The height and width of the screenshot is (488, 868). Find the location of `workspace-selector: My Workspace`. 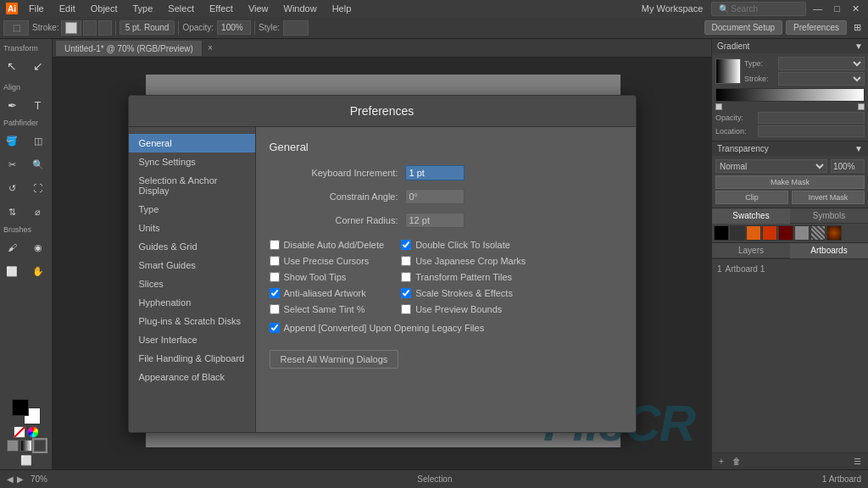

workspace-selector: My Workspace is located at coordinates (673, 8).